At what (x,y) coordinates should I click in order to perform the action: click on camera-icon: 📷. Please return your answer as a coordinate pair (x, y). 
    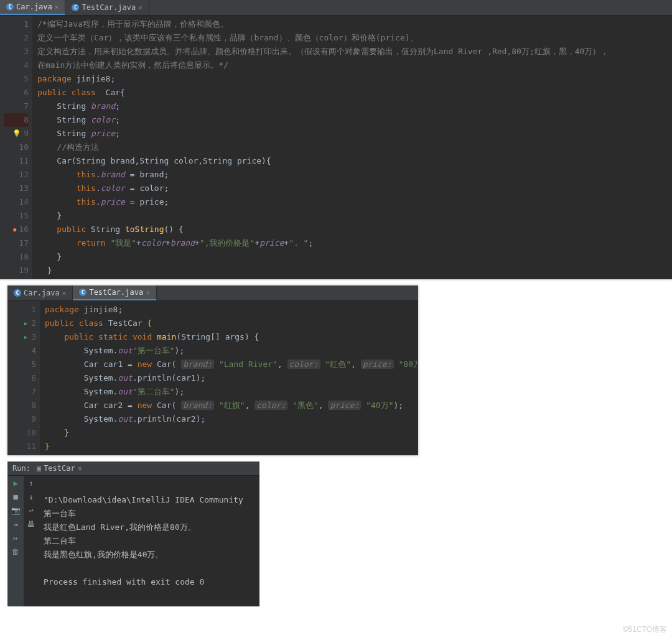
    Looking at the image, I should click on (16, 511).